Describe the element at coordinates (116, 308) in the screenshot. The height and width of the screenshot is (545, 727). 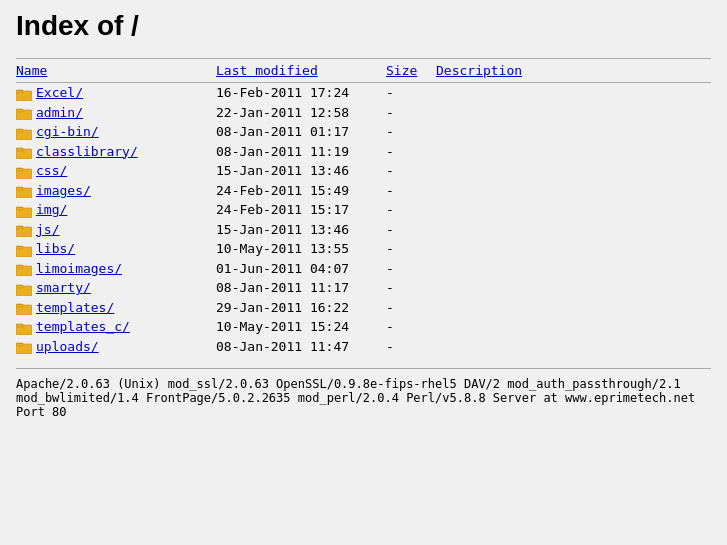
I see `file-name-cell: templates/` at that location.